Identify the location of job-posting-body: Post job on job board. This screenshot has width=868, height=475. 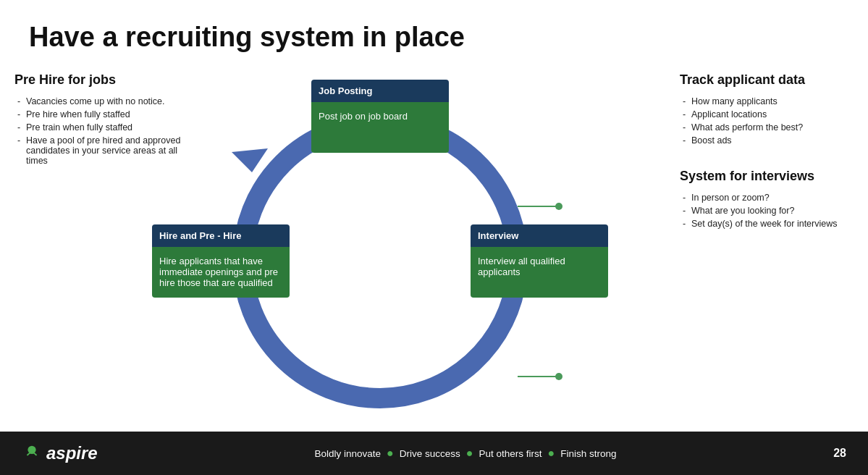
(380, 127).